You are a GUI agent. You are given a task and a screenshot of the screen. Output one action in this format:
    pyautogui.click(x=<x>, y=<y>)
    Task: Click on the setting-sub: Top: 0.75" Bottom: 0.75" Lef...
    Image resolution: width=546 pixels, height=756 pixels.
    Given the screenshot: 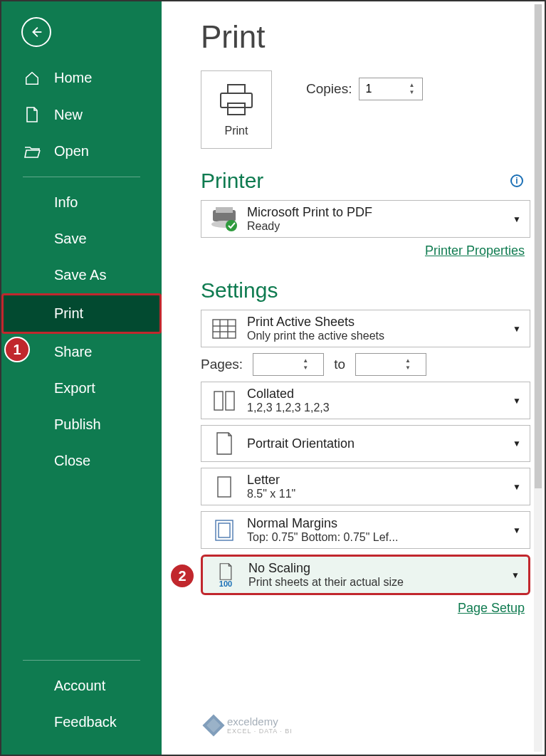 What is the action you would take?
    pyautogui.click(x=376, y=537)
    